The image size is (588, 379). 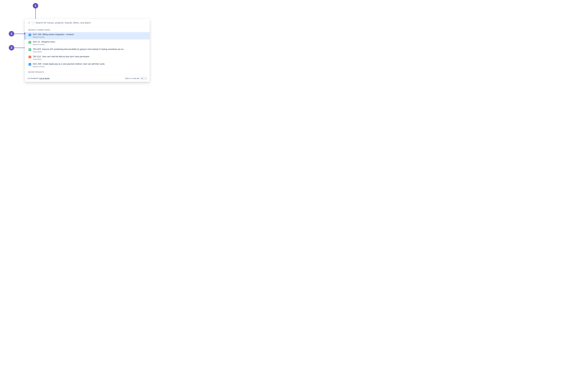 I want to click on open-new-tab-label: Open in a new tab, so click(x=132, y=78).